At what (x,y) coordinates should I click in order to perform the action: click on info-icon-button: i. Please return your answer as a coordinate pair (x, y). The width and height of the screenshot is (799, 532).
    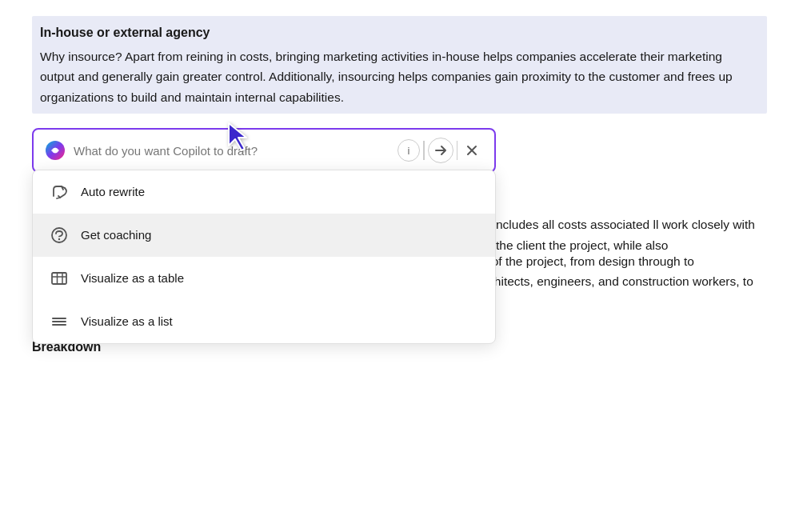
    Looking at the image, I should click on (409, 150).